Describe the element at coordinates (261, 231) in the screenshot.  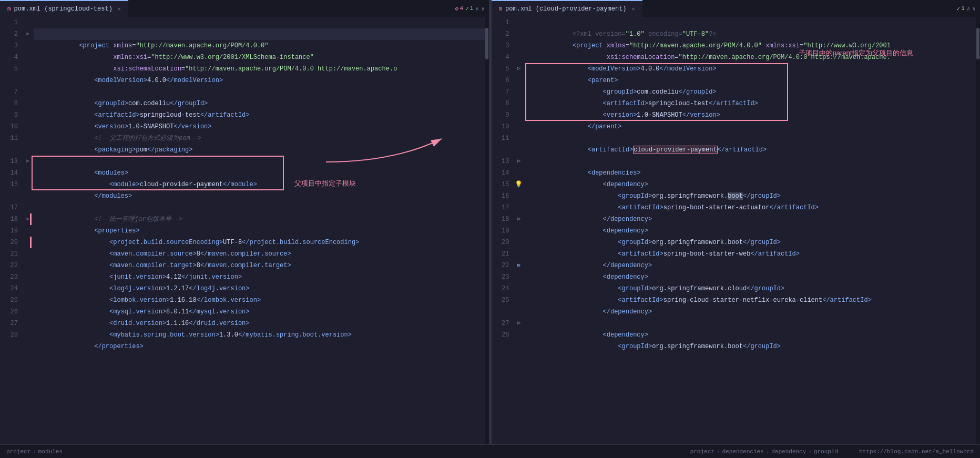
I see `code-line-19: <project.build.sourceEncoding>UTF-8</pro…` at that location.